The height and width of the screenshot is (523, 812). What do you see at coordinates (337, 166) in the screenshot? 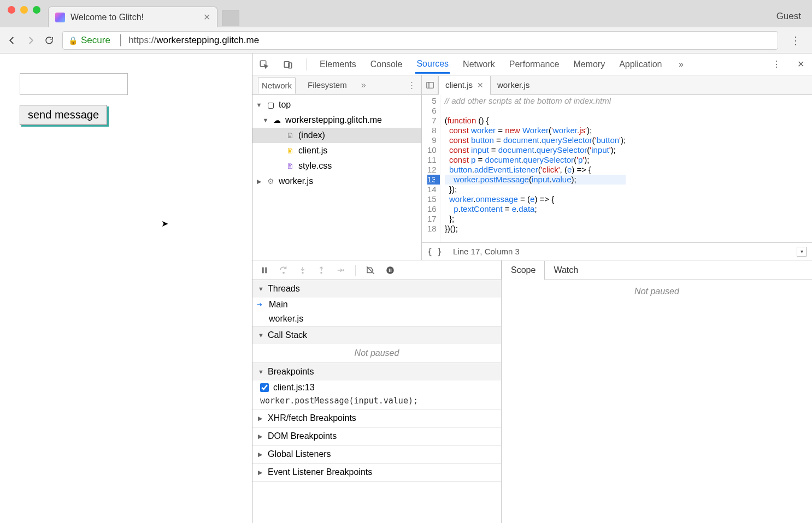
I see `tree-file-stylecss: 🗎style.css` at bounding box center [337, 166].